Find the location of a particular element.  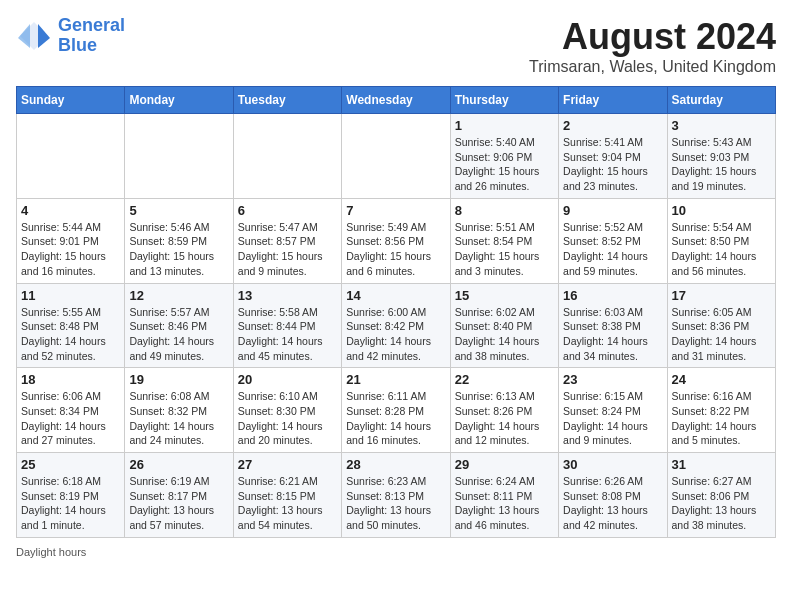

day-number: 24 is located at coordinates (722, 380).